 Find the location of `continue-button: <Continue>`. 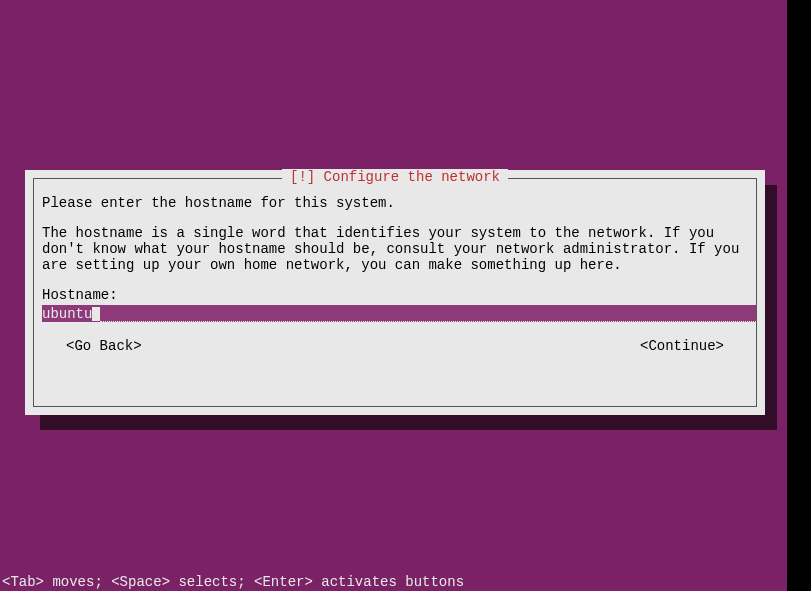

continue-button: <Continue> is located at coordinates (682, 346).